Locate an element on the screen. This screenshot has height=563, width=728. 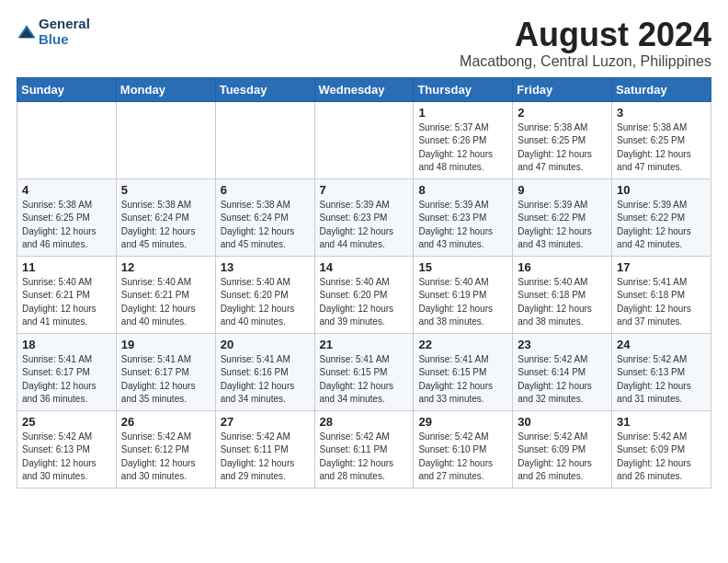
table-row: 12Sunrise: 5:40 AMSunset: 6:21 PMDayligh… is located at coordinates (165, 294).